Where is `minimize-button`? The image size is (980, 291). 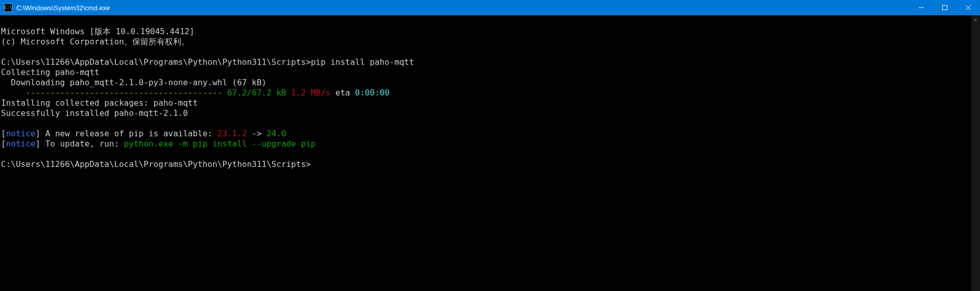 minimize-button is located at coordinates (921, 8).